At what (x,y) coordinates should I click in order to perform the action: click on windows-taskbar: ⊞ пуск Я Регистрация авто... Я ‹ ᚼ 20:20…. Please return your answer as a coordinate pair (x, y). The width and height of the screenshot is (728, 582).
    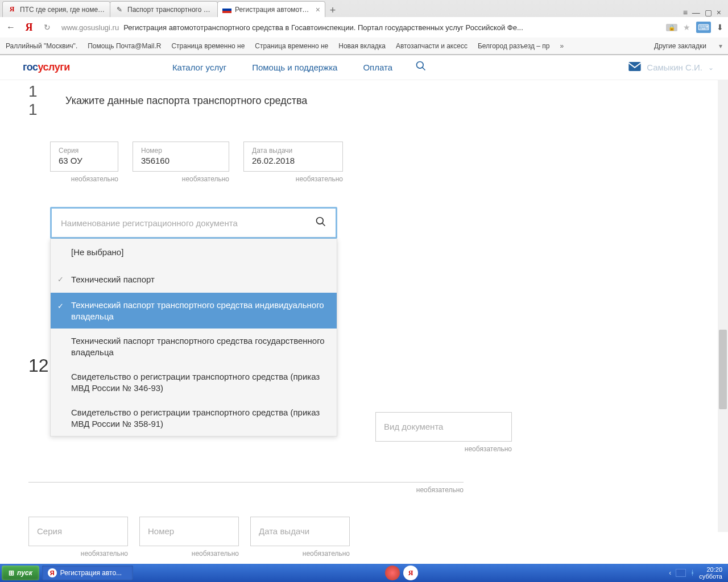
    Looking at the image, I should click on (364, 573).